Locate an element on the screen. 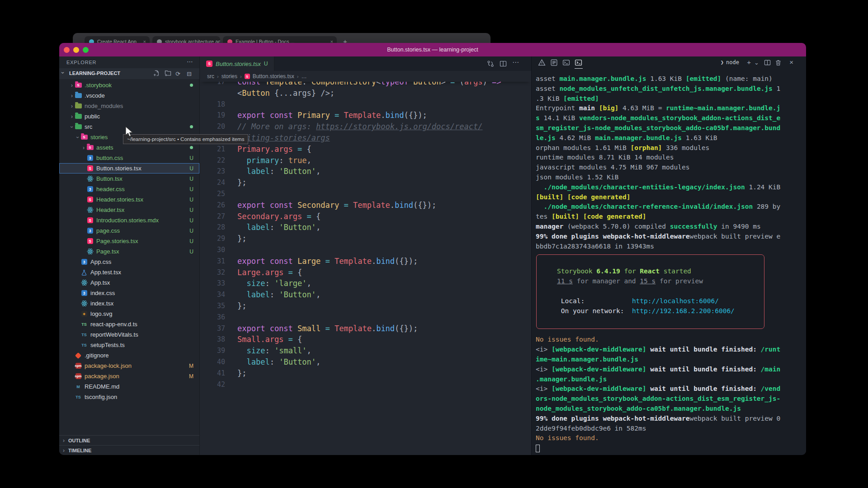 This screenshot has height=488, width=868. kill-terminal-icon is located at coordinates (778, 63).